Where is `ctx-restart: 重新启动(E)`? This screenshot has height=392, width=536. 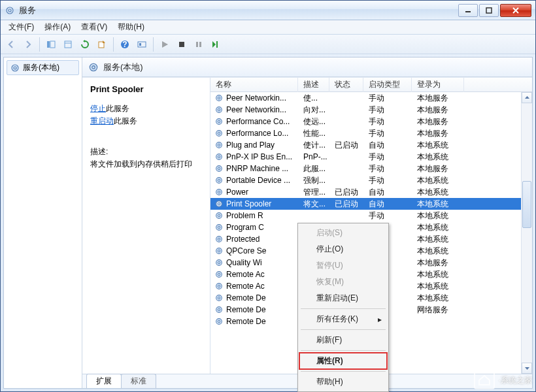
ctx-restart: 重新启动(E) is located at coordinates (343, 298).